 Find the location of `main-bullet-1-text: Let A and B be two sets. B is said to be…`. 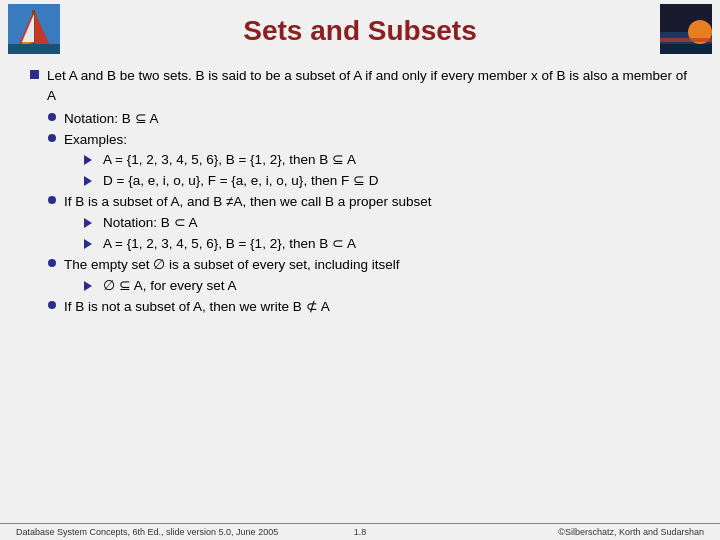

main-bullet-1-text: Let A and B be two sets. B is said to be… is located at coordinates (368, 86).